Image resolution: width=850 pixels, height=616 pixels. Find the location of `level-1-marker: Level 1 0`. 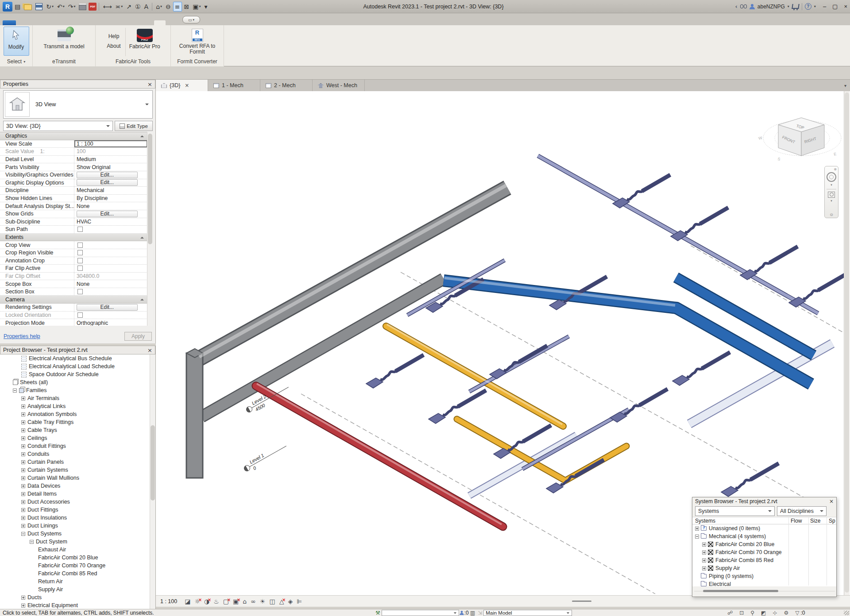

level-1-marker: Level 1 0 is located at coordinates (265, 458).